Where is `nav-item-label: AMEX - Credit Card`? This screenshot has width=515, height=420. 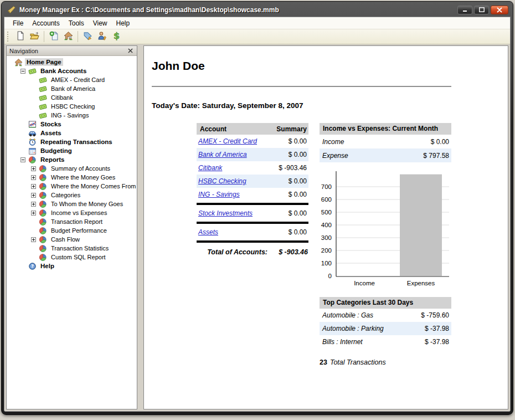
nav-item-label: AMEX - Credit Card is located at coordinates (78, 80).